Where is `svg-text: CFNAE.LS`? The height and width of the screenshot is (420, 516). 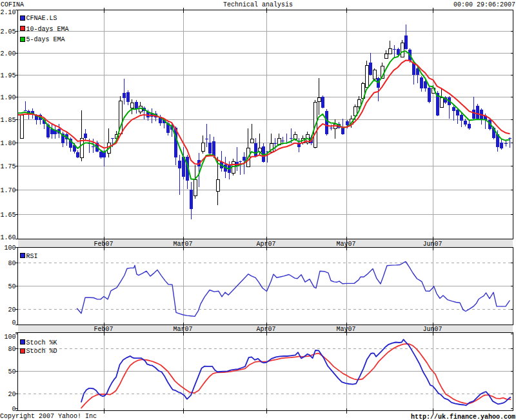 svg-text: CFNAE.LS is located at coordinates (42, 18).